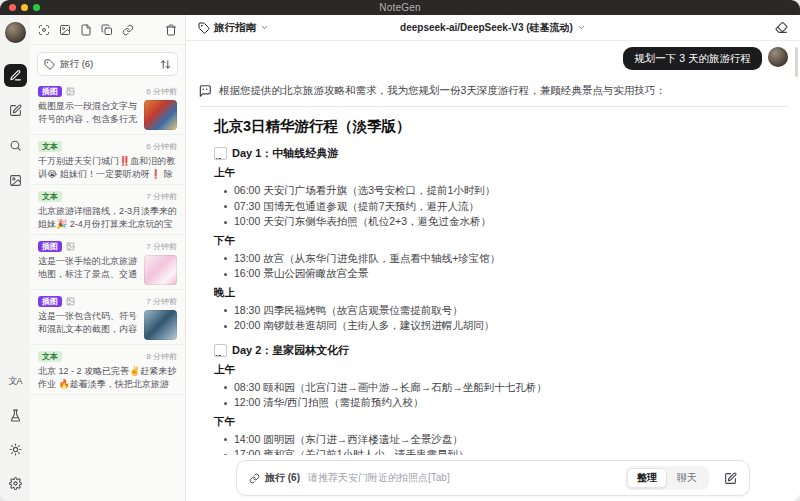 The height and width of the screenshot is (501, 800). What do you see at coordinates (796, 62) in the screenshot?
I see `scrollbar-thumb` at bounding box center [796, 62].